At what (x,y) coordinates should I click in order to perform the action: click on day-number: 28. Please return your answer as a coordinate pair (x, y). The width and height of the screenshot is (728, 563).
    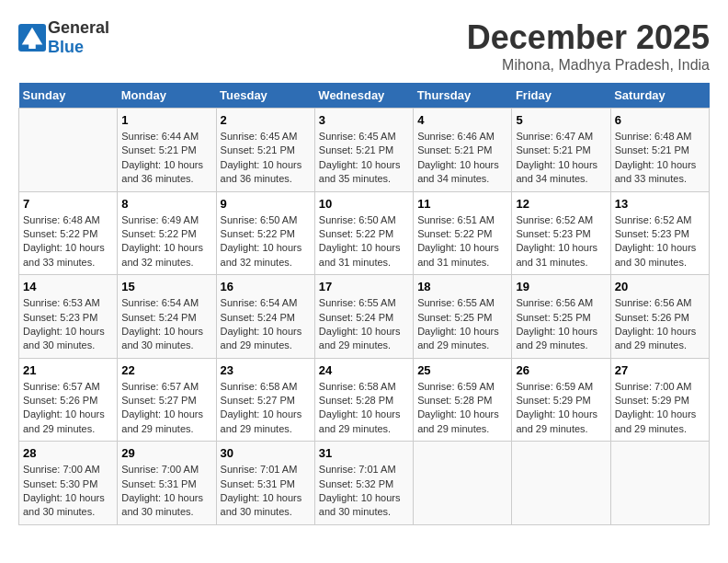
    Looking at the image, I should click on (68, 453).